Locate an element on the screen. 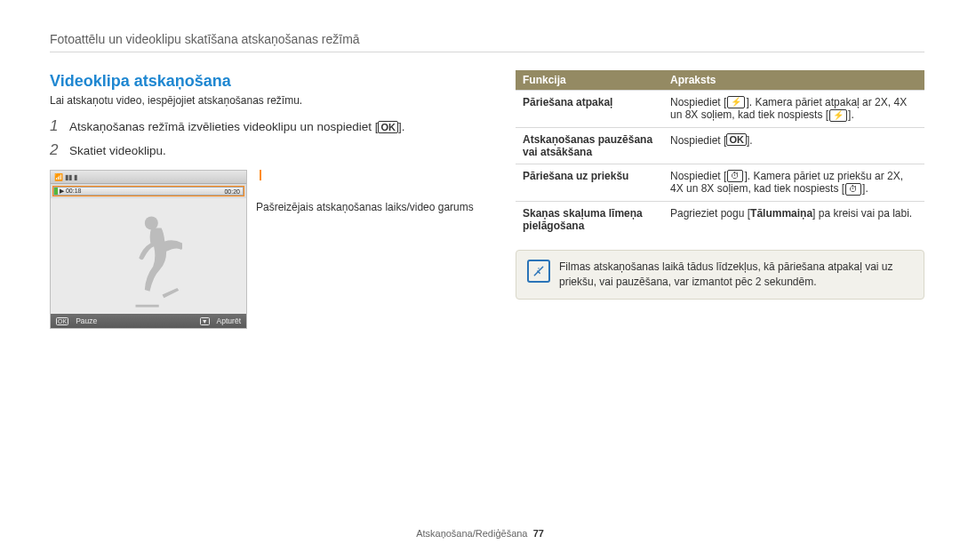  fn-name: Atskaņošanas pauzēšana vai atsākšana is located at coordinates (589, 146).